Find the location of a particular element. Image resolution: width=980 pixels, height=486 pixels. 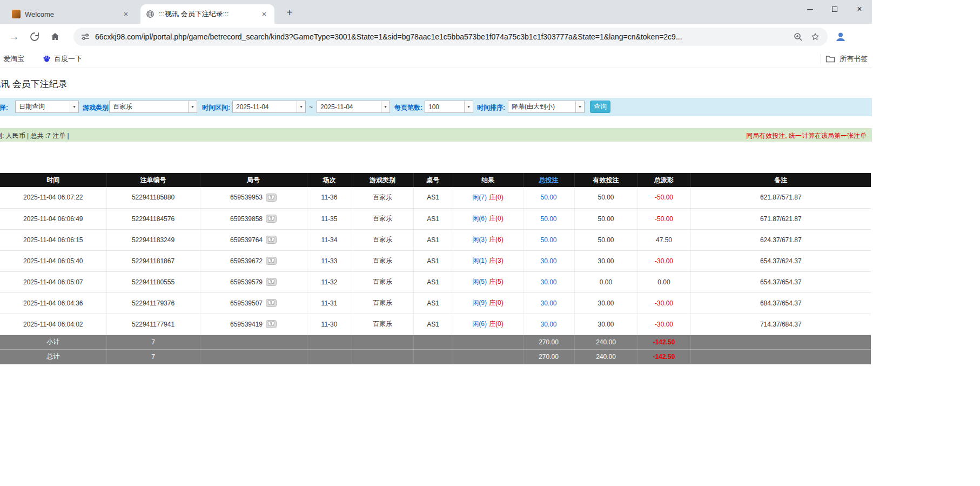

tab-bet-records: :::视讯 会员下注纪录::: × is located at coordinates (207, 14).